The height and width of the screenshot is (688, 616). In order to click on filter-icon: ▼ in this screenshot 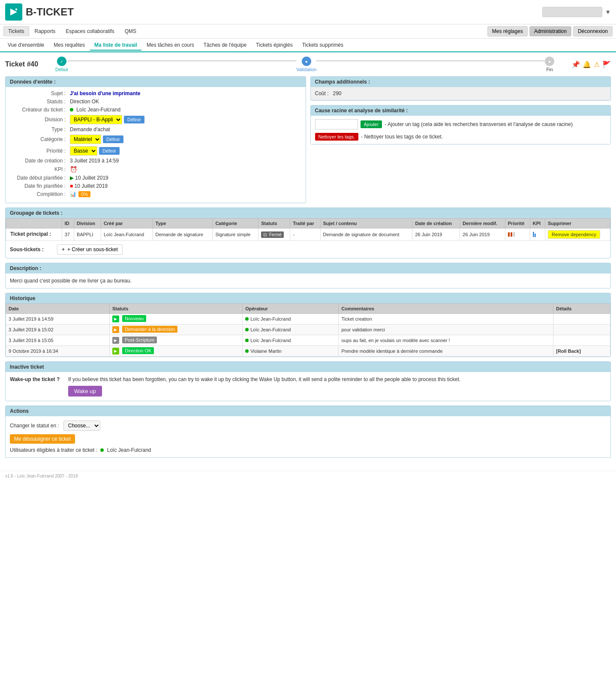, I will do `click(608, 12)`.